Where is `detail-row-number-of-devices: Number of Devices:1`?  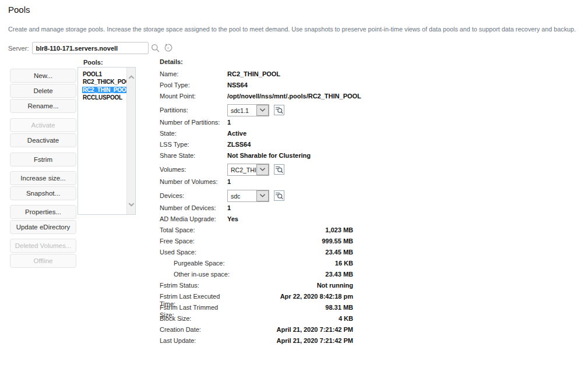
detail-row-number-of-devices: Number of Devices:1 is located at coordinates (256, 208).